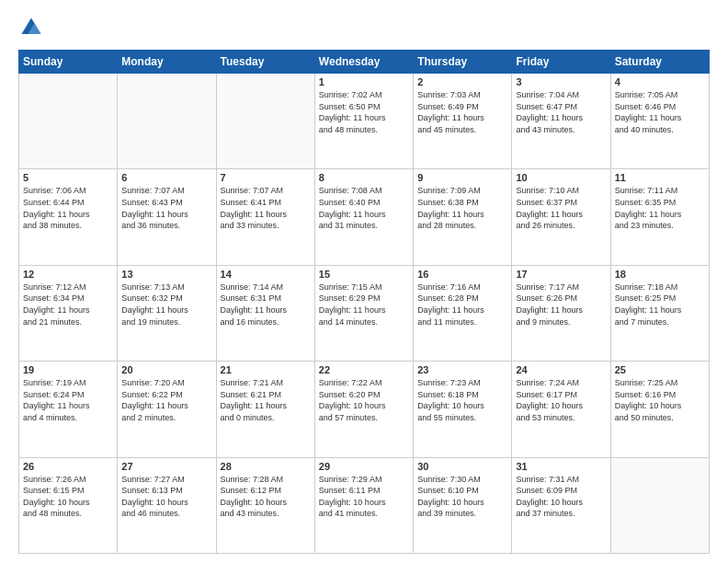 Image resolution: width=728 pixels, height=563 pixels. Describe the element at coordinates (266, 304) in the screenshot. I see `day-info: Sunrise: 7:14 AM Sunset: 6:31 PM Dayligh…` at that location.